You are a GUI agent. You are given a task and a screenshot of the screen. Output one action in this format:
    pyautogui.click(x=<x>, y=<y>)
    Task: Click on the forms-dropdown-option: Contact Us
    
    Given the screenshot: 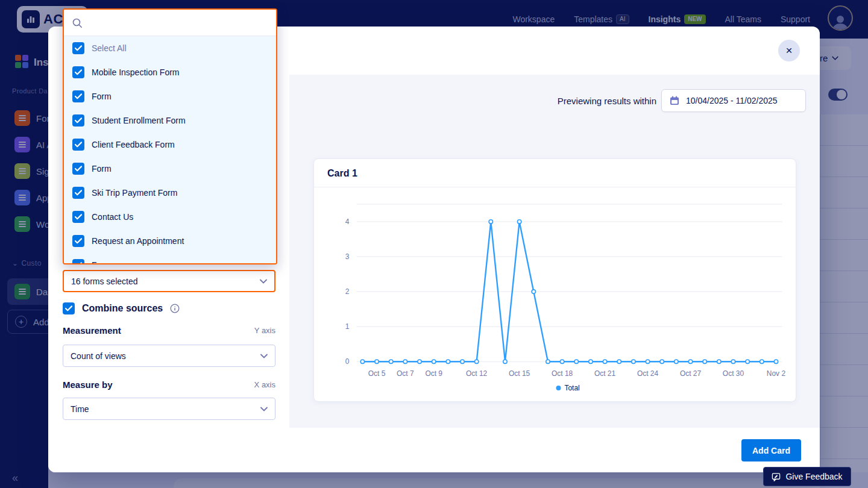 What is the action you would take?
    pyautogui.click(x=170, y=217)
    